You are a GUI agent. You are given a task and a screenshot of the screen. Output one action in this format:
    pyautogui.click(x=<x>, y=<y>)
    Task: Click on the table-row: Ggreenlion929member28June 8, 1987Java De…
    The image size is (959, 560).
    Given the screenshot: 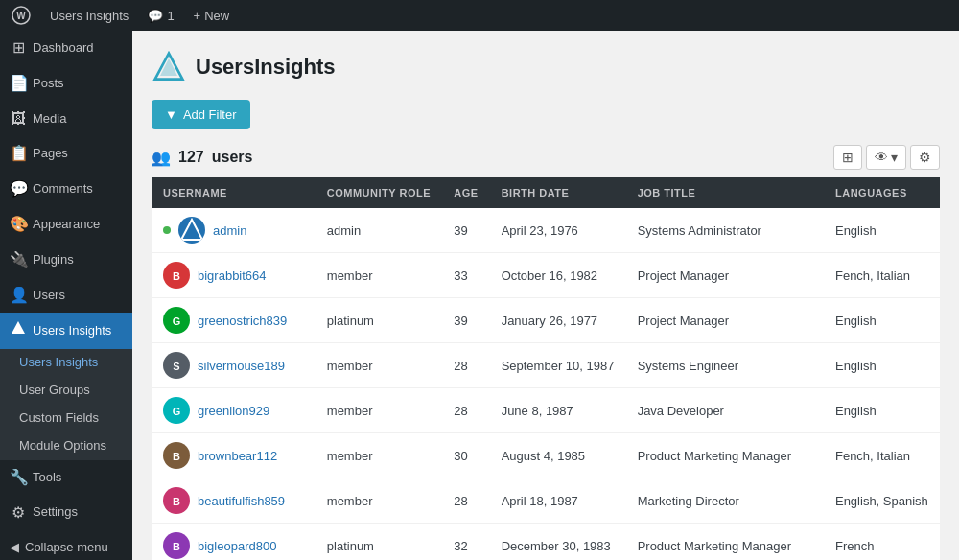 What is the action you would take?
    pyautogui.click(x=546, y=410)
    